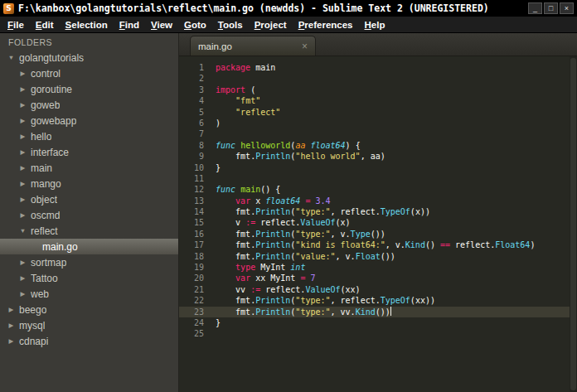  I want to click on code-line-15: 15 v := reflect.ValueOf(x), so click(378, 222).